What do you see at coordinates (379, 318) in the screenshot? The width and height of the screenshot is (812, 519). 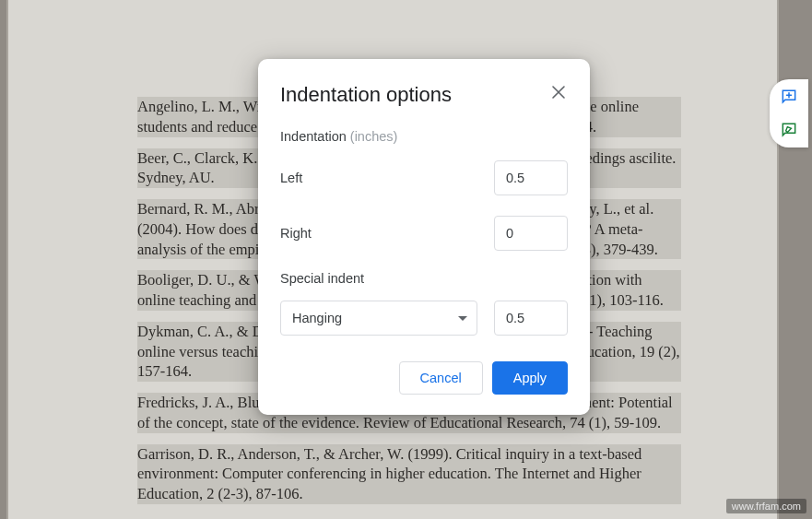 I see `special-indent-select: Hanging` at bounding box center [379, 318].